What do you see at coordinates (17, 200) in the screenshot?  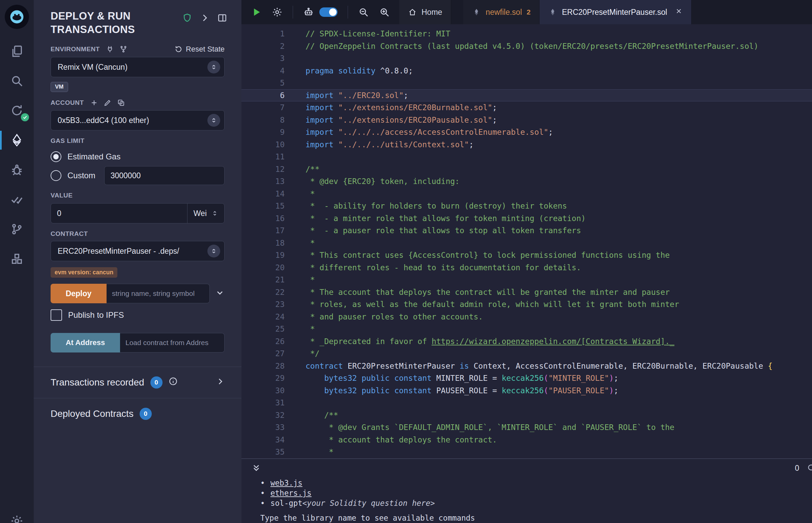 I see `sidebar-item-static-analysis` at bounding box center [17, 200].